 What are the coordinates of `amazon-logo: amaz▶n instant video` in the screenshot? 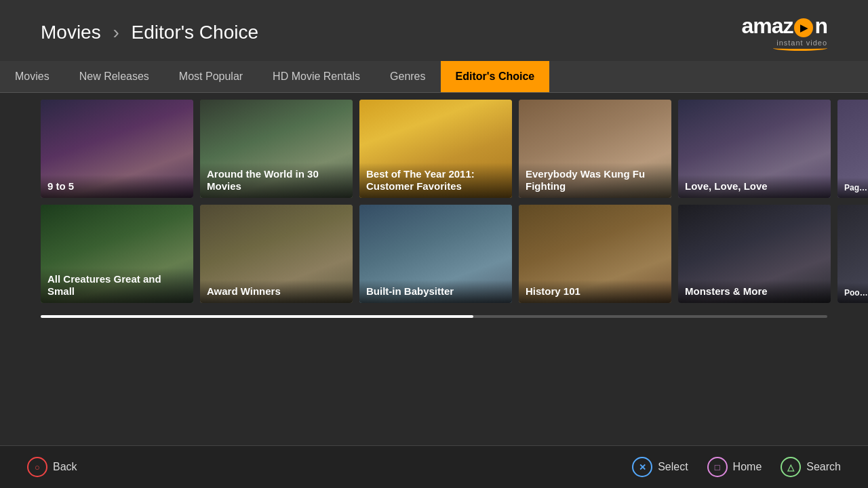 It's located at (784, 33).